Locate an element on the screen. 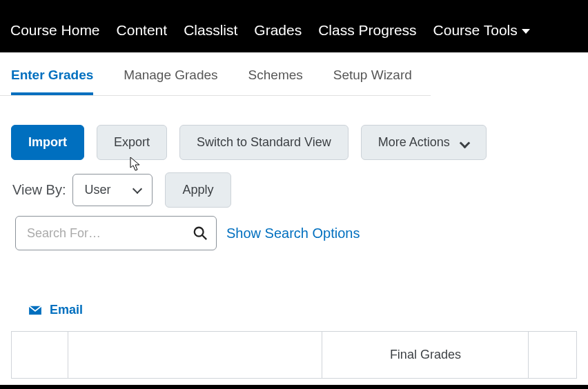  search-row: Show Search Options is located at coordinates (294, 229).